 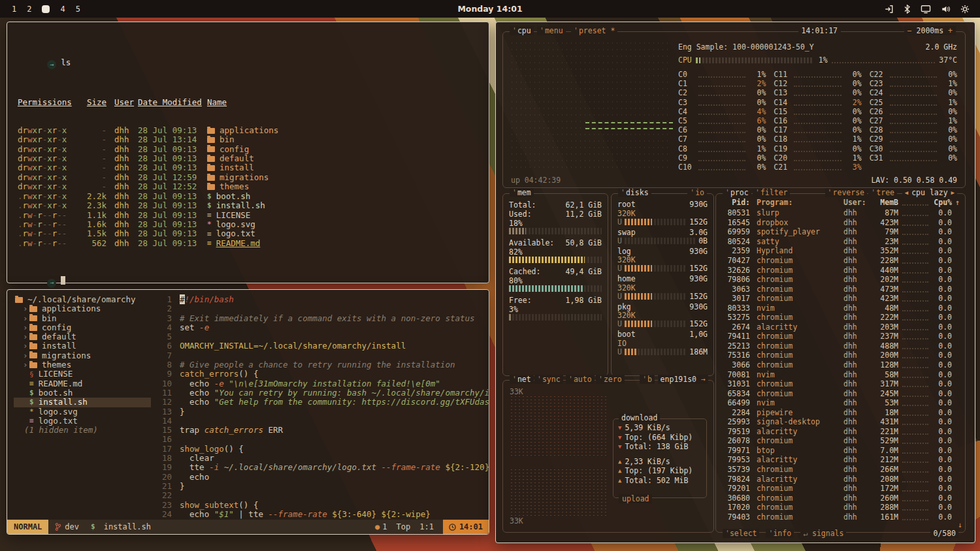 What do you see at coordinates (83, 309) in the screenshot?
I see `tree-item-applications: ›applications` at bounding box center [83, 309].